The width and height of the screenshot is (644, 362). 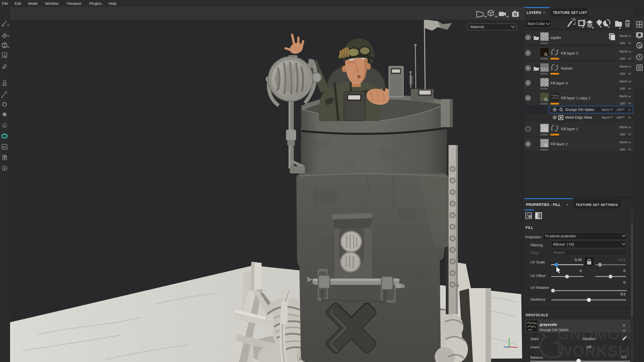 I want to click on svg-text: s, so click(x=5, y=126).